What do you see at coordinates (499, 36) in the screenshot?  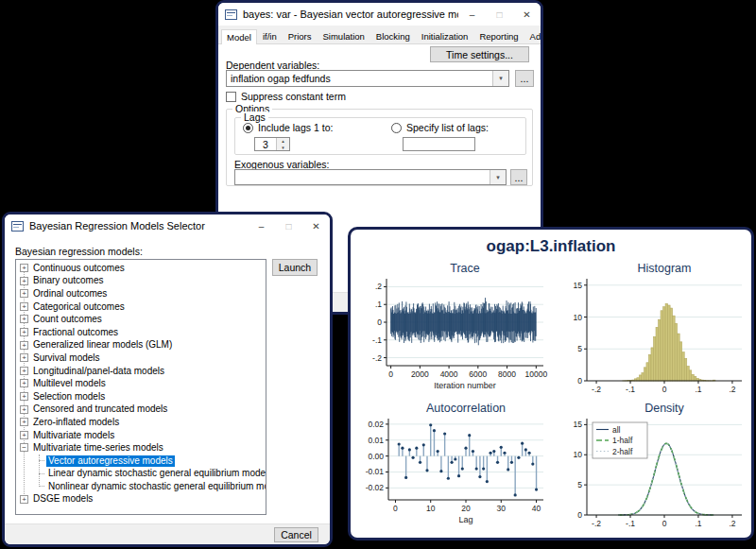 I see `tab-reporting: Reporting` at bounding box center [499, 36].